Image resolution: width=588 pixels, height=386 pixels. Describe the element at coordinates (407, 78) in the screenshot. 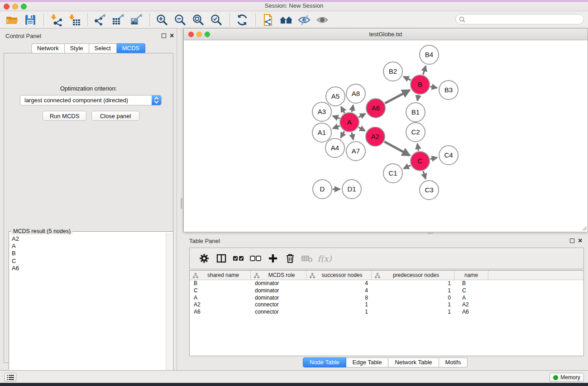

I see `graph-edge-B-B2` at that location.